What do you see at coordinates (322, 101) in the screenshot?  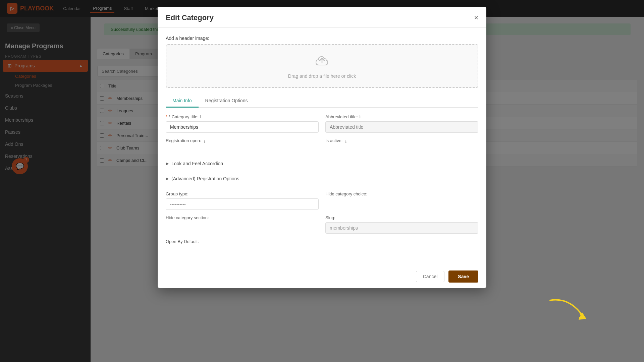 I see `modal-tabs: Main Info Registration Options` at bounding box center [322, 101].